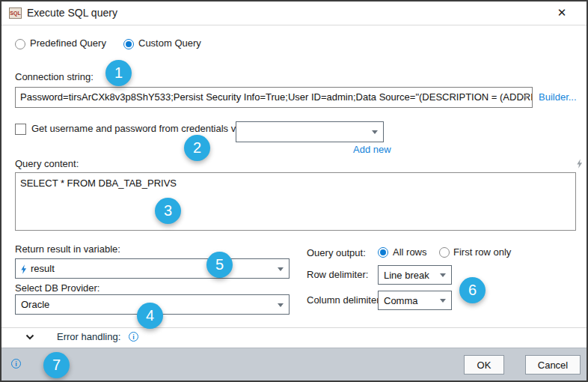 The width and height of the screenshot is (588, 382). Describe the element at coordinates (414, 275) in the screenshot. I see `row-delimiter-dropdown: Line break` at that location.